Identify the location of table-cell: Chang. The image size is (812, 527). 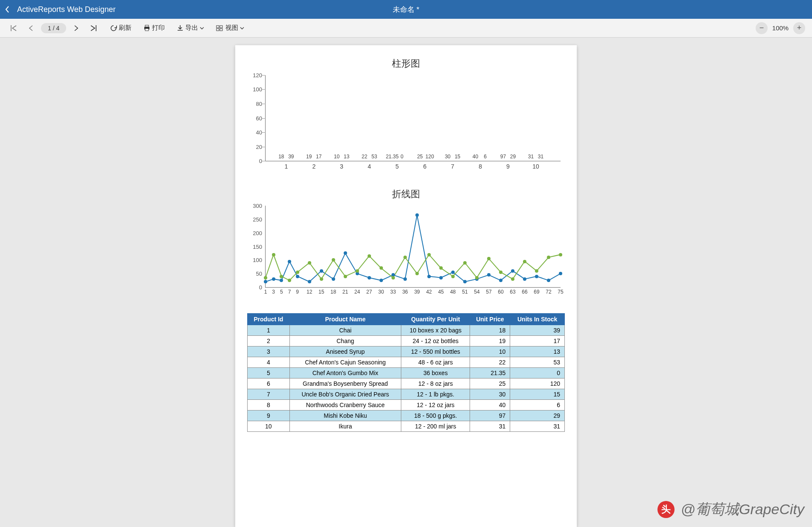
(345, 341).